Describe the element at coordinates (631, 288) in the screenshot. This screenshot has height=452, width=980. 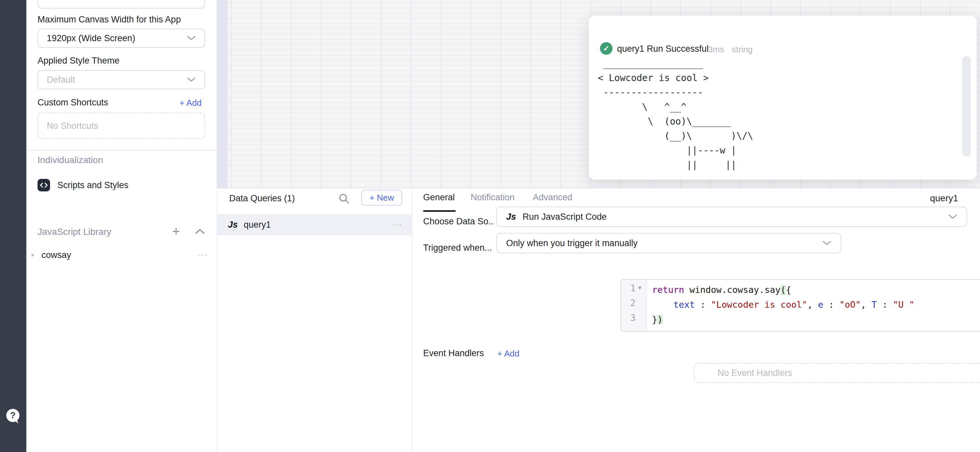
I see `line-number: 1` at that location.